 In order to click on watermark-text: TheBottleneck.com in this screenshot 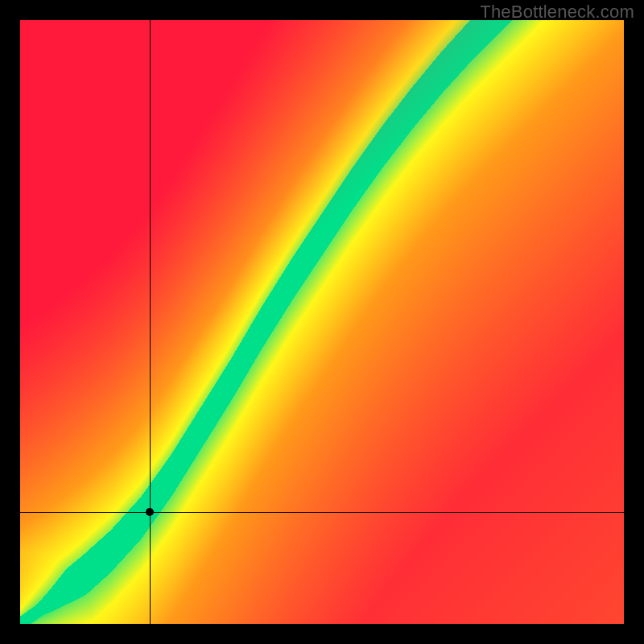, I will do `click(557, 12)`.